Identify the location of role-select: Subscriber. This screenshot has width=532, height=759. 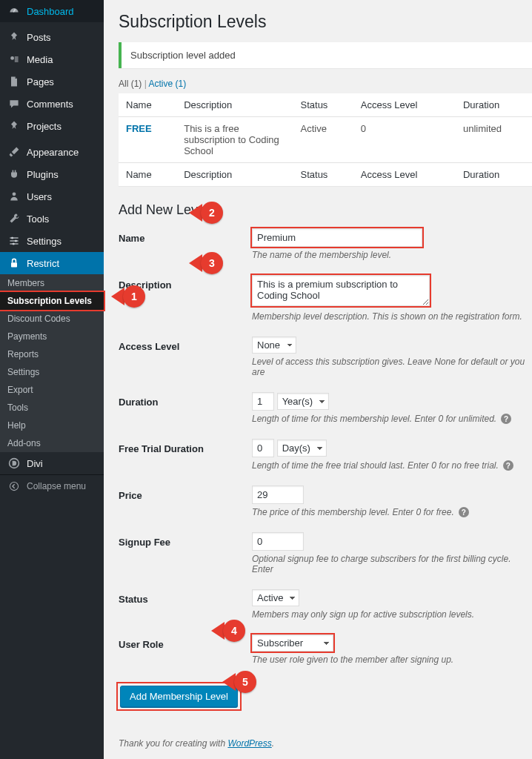
(293, 643).